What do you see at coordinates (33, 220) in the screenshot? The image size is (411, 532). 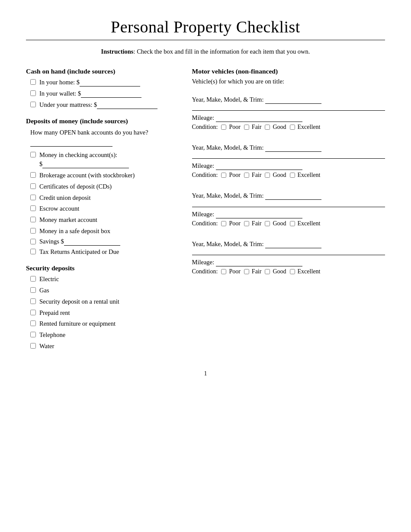 I see `money-market-checkbox` at bounding box center [33, 220].